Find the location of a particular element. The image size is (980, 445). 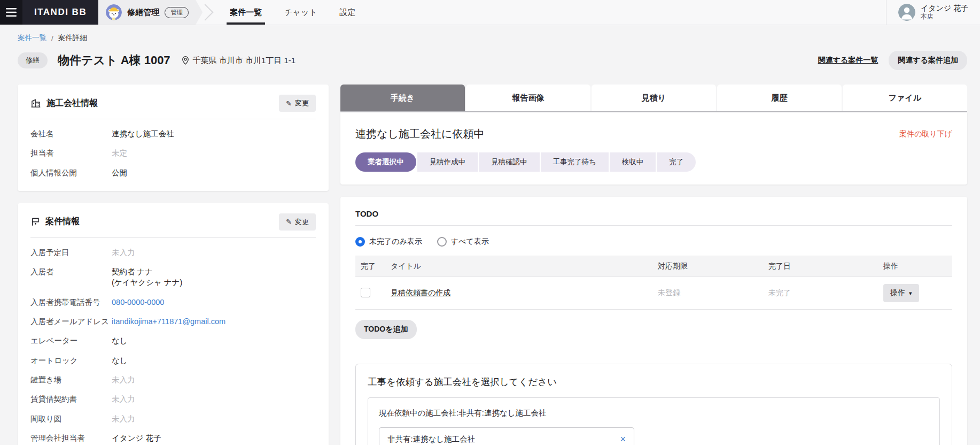

personal-info-visibility-value: 公開 is located at coordinates (120, 173).